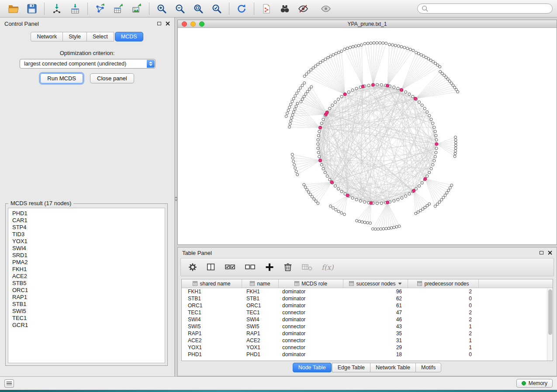  I want to click on tab-network: Network, so click(47, 37).